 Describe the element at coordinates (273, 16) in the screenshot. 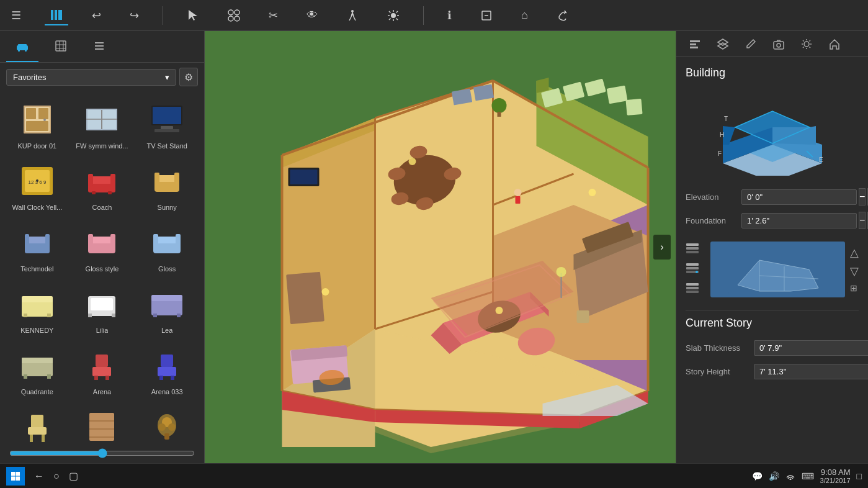

I see `scissors-icon: ✂` at that location.